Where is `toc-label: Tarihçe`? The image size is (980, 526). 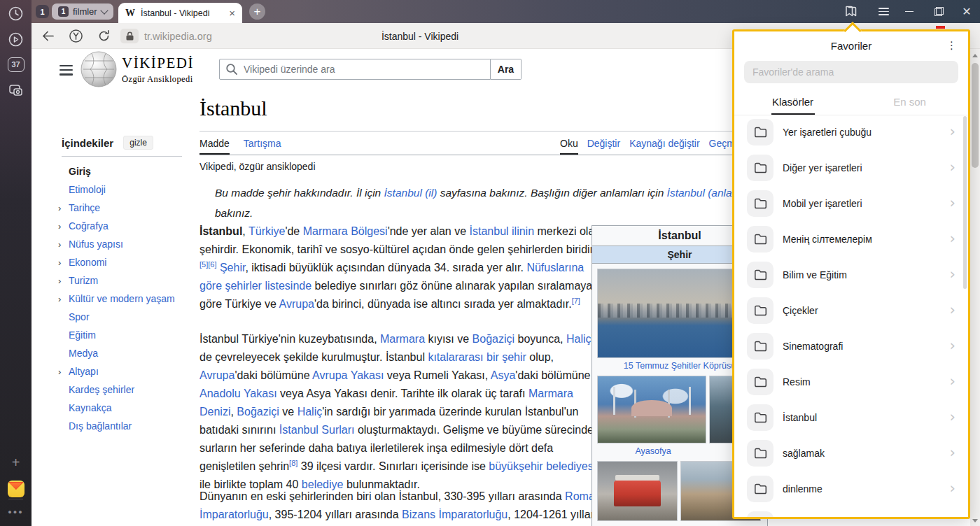 toc-label: Tarihçe is located at coordinates (84, 208).